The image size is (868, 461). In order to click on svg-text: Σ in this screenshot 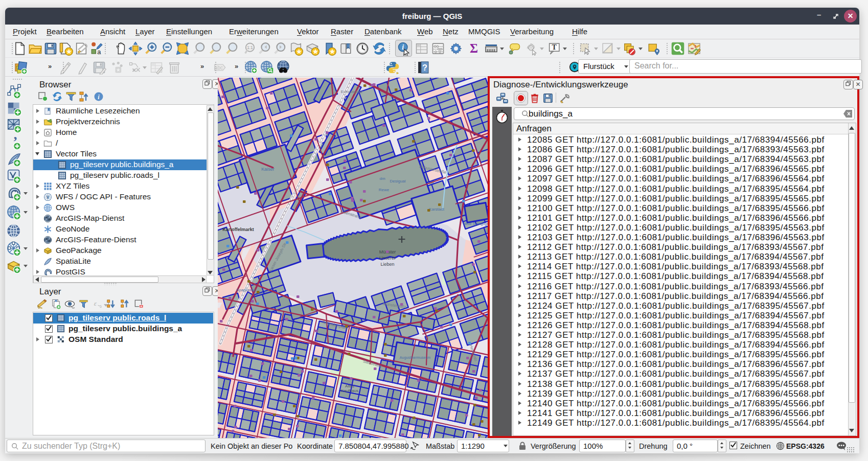, I will do `click(474, 48)`.